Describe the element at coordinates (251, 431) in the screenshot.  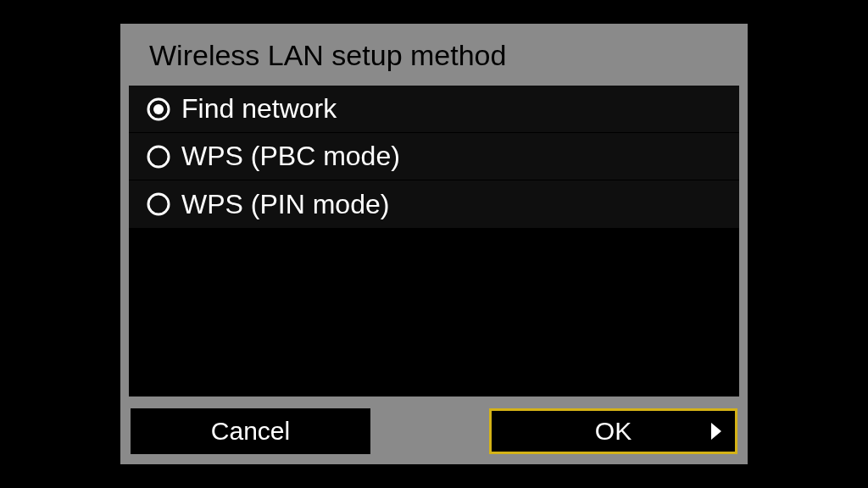
I see `cancel-button: Cancel` at that location.